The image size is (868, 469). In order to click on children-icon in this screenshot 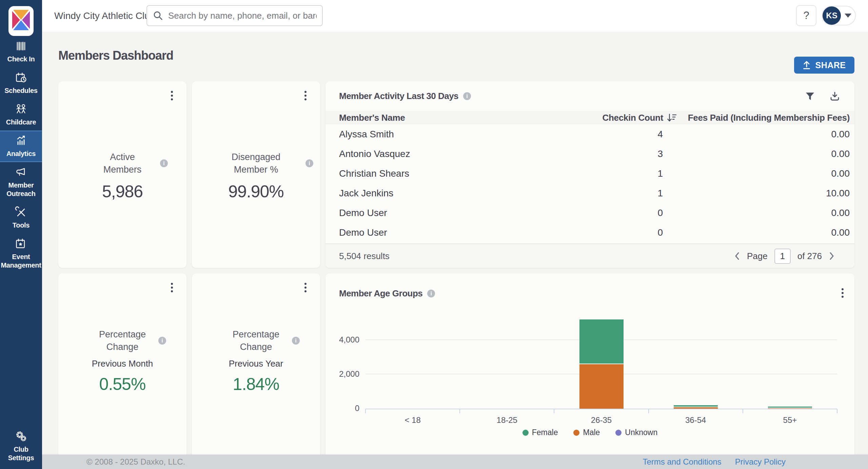, I will do `click(21, 109)`.